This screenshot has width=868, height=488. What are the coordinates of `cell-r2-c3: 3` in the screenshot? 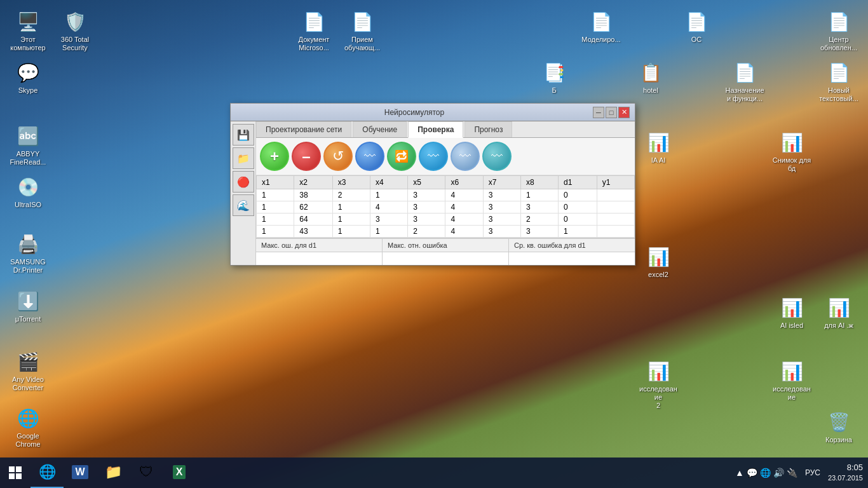 It's located at (389, 220).